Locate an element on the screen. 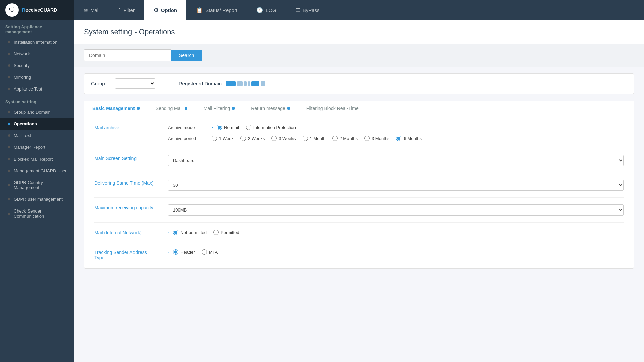 This screenshot has height=362, width=644. sidebar-label-management-guard: Management GUARD User is located at coordinates (40, 171).